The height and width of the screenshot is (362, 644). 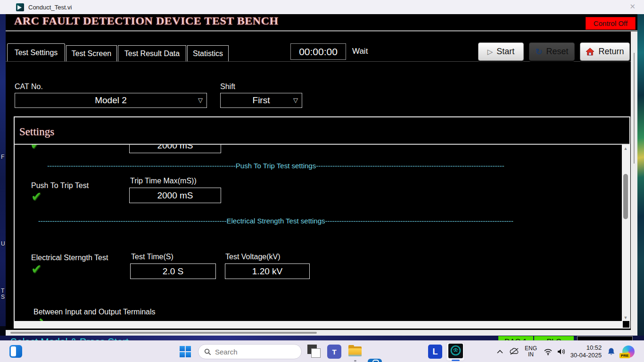 What do you see at coordinates (626, 318) in the screenshot?
I see `scroll-down-arrow-icon: ▼` at bounding box center [626, 318].